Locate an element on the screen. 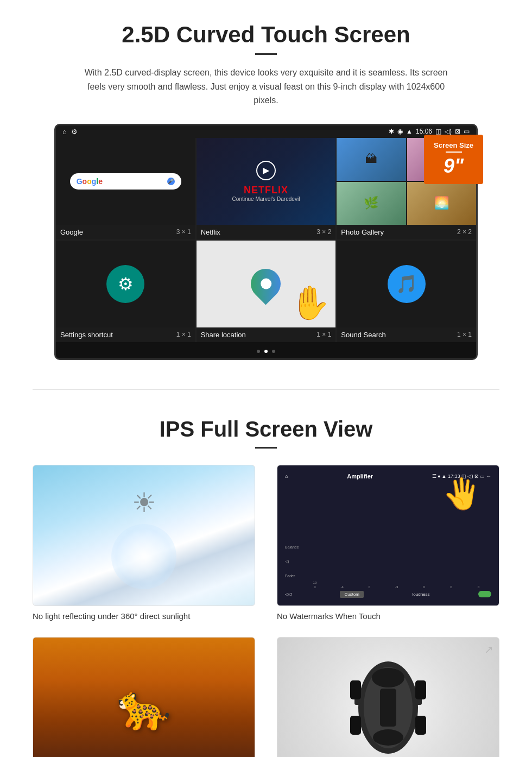 The image size is (532, 757). app-cell-settings: ⚙ Settings shortcut 1 × 1 is located at coordinates (126, 291).